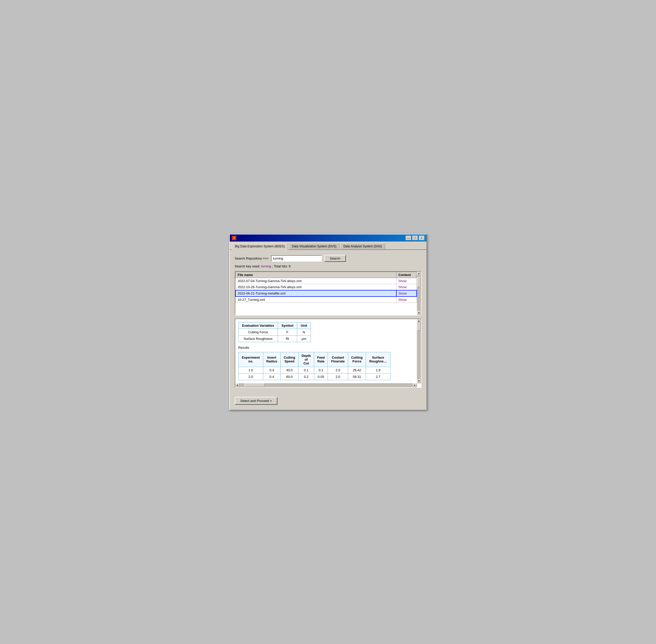 Image resolution: width=656 pixels, height=644 pixels. I want to click on results-cell-feed-rate: 0.05, so click(321, 377).